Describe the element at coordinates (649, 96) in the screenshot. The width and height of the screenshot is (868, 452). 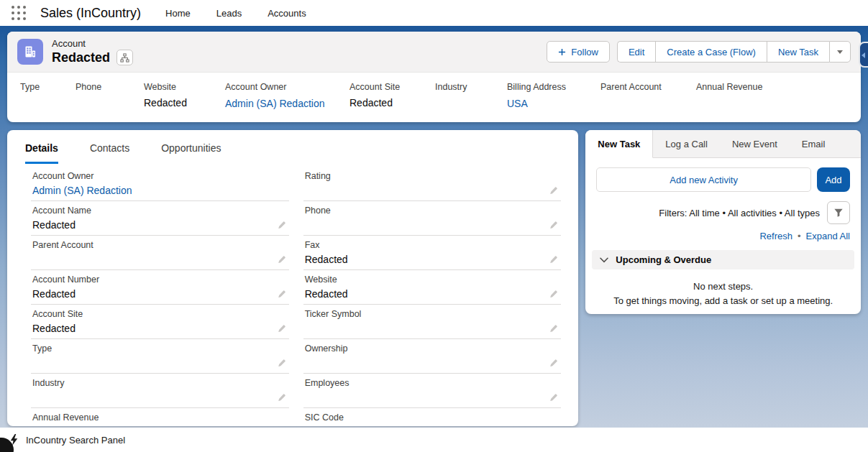
I see `highlight-field: Parent Account` at that location.